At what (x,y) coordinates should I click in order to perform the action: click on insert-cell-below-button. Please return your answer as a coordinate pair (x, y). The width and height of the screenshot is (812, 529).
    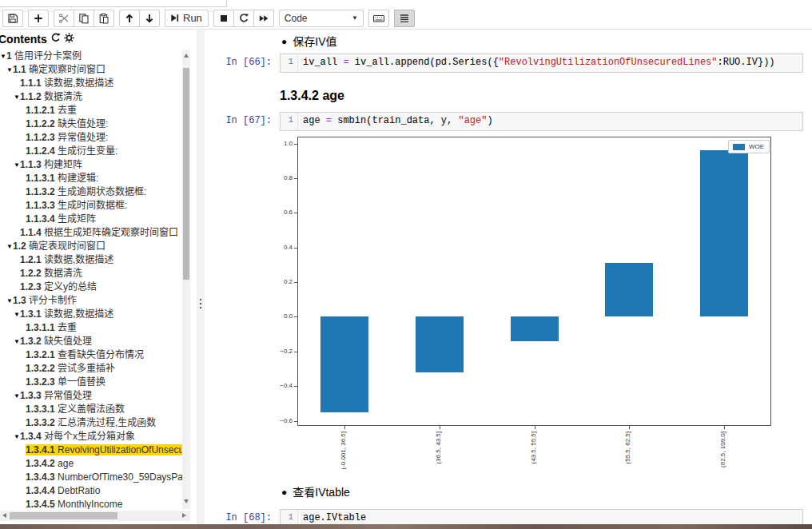
    Looking at the image, I should click on (38, 18).